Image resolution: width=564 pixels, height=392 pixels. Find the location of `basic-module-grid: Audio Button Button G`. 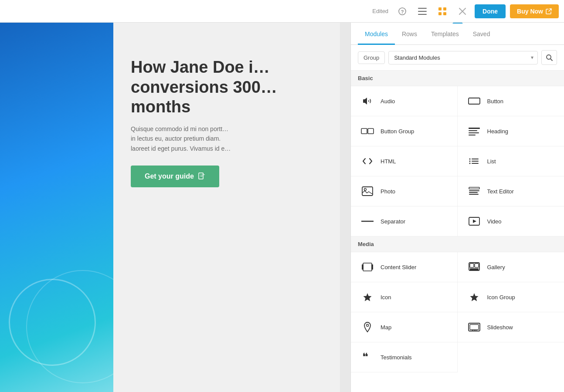

basic-module-grid: Audio Button Button G is located at coordinates (458, 161).